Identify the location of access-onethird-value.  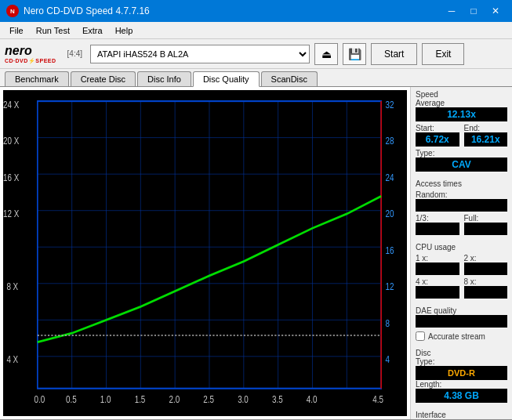
(438, 229).